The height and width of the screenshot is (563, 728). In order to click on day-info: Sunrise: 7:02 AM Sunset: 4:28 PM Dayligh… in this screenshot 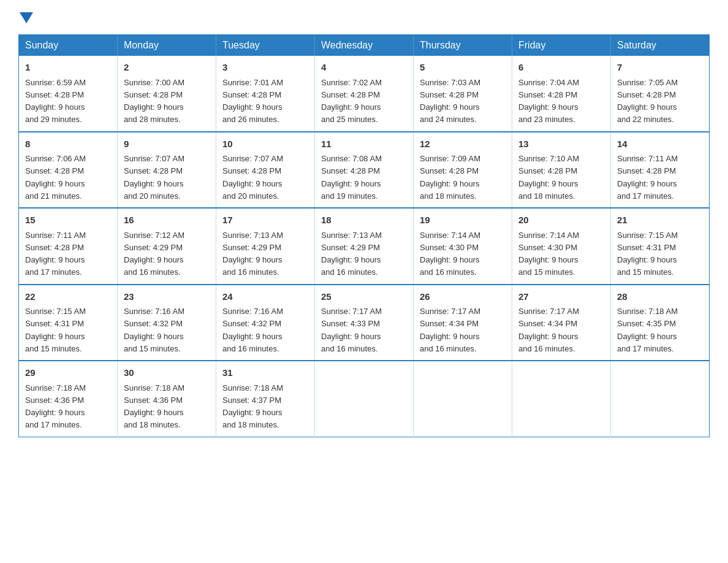, I will do `click(352, 101)`.